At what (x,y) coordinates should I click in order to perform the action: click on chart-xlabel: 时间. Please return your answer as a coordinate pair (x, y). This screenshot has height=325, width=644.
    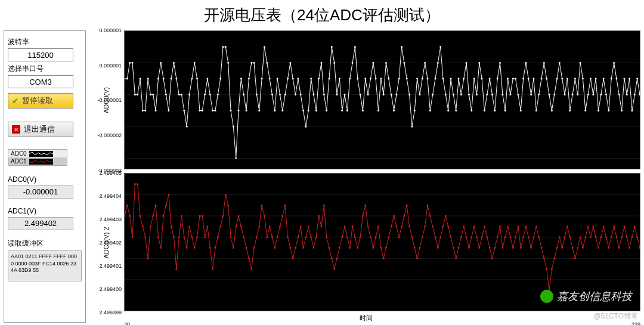
    Looking at the image, I should click on (366, 318).